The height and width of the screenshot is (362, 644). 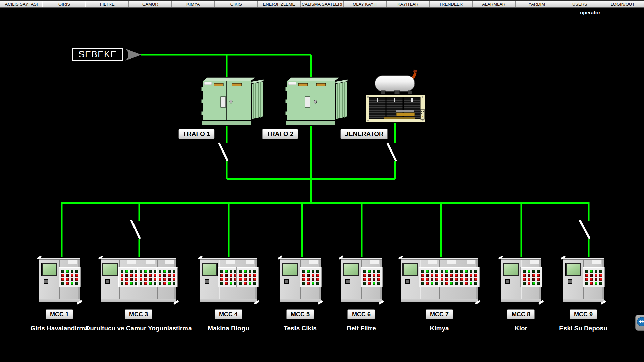 What do you see at coordinates (290, 280) in the screenshot?
I see `mcc-screen-section` at bounding box center [290, 280].